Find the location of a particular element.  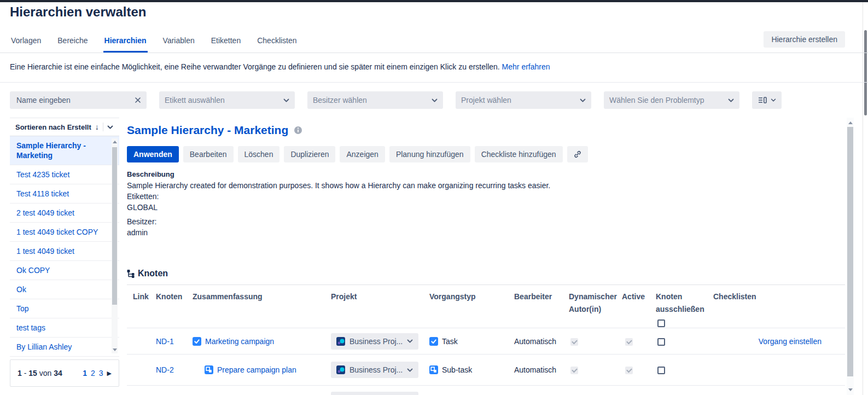

project-cell: Business Proj... is located at coordinates (380, 341).